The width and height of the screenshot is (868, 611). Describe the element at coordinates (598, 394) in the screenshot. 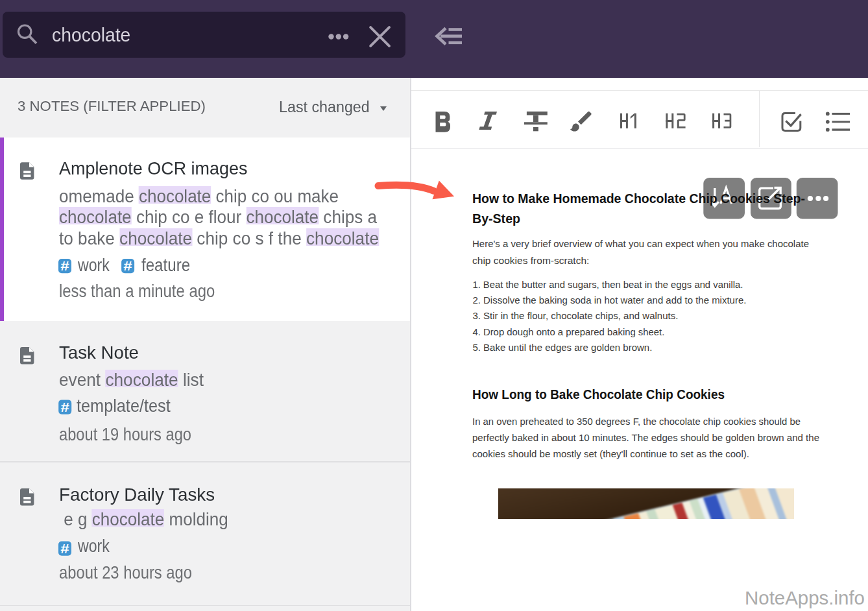

I see `svg-text:How Long to Bake Chocolate Chi: How Long to Bake Chocolate Chip Cookies` at that location.